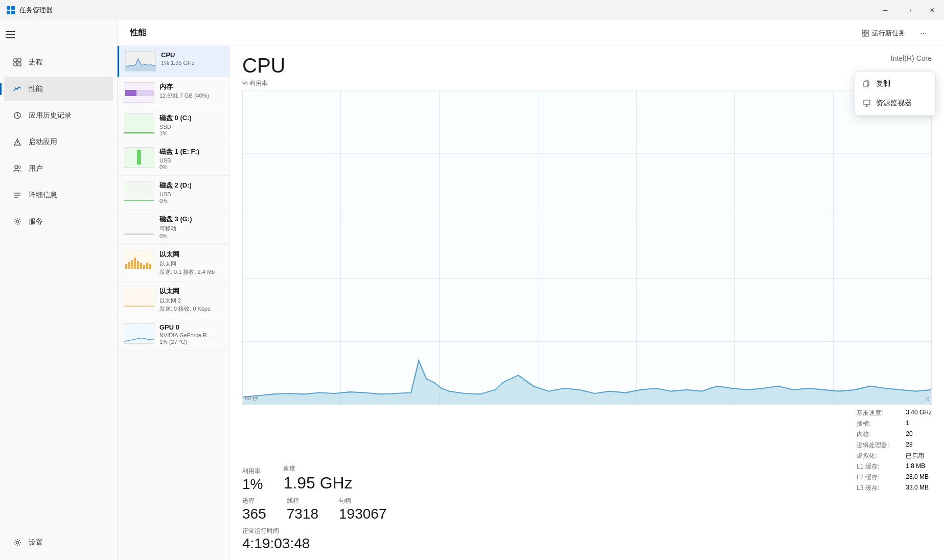 The image size is (944, 560). Describe the element at coordinates (894, 434) in the screenshot. I see `spec-cores: 内核: 20` at that location.